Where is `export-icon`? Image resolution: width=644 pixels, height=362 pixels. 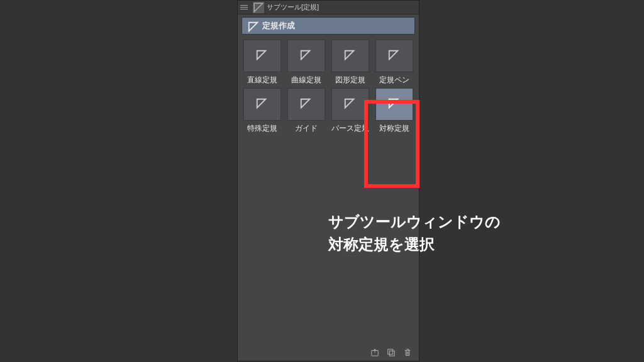
export-icon is located at coordinates (375, 353).